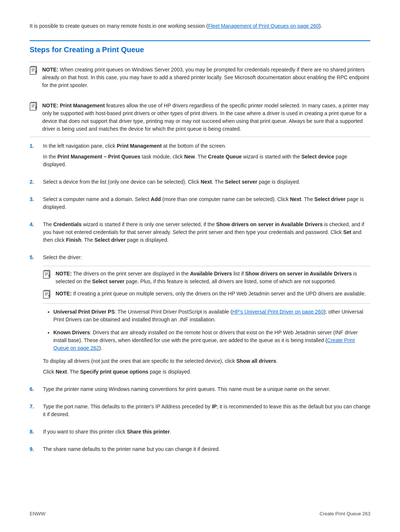  I want to click on step-7: 7. Type the port name. This defaults to …, so click(200, 412).